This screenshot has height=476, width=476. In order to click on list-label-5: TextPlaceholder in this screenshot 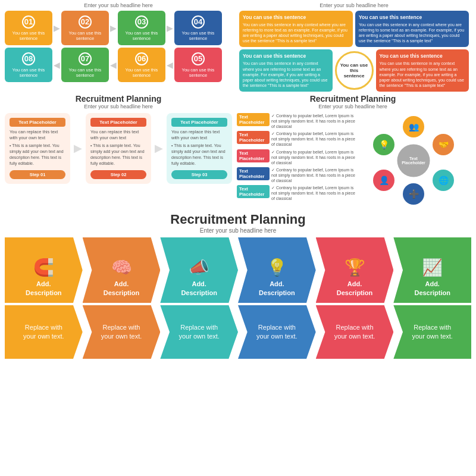, I will do `click(253, 192)`.